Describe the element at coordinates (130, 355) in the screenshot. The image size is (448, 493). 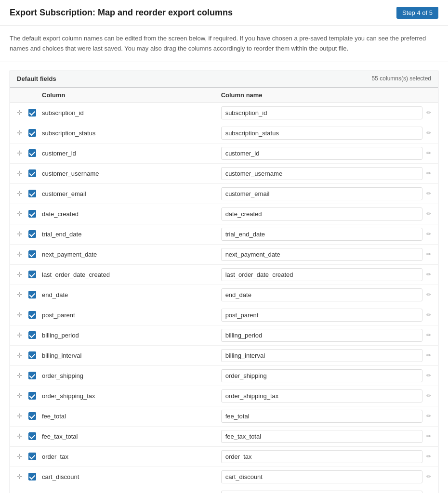
I see `field-name-label: billing_interval` at that location.